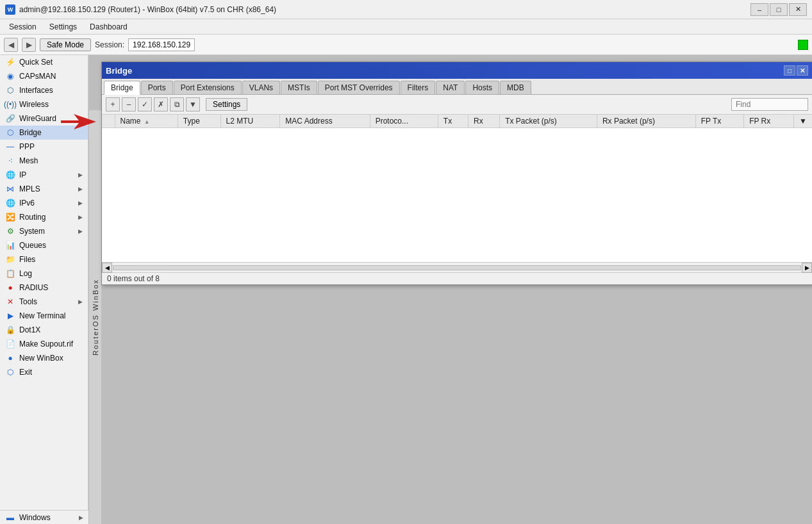  Describe the element at coordinates (44, 62) in the screenshot. I see `sidebar-item-quick-set: ⚡ Quick Set` at that location.